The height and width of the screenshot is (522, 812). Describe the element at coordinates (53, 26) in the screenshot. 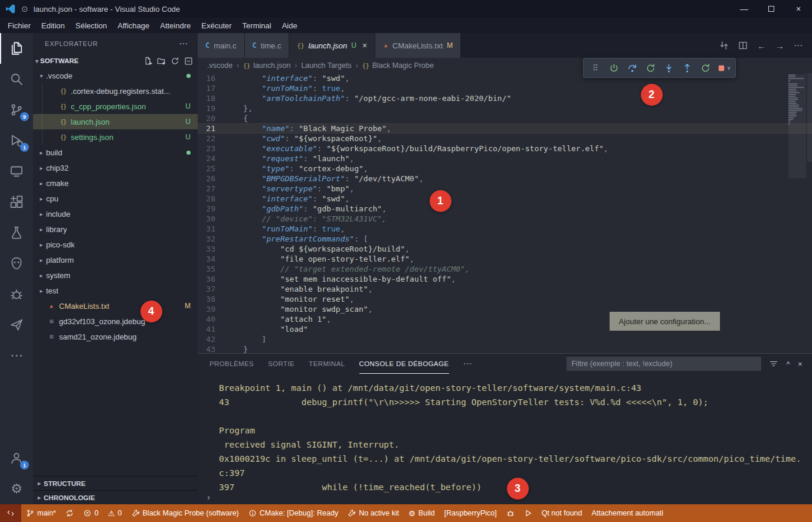

I see `menu-item-edition: Edition` at that location.